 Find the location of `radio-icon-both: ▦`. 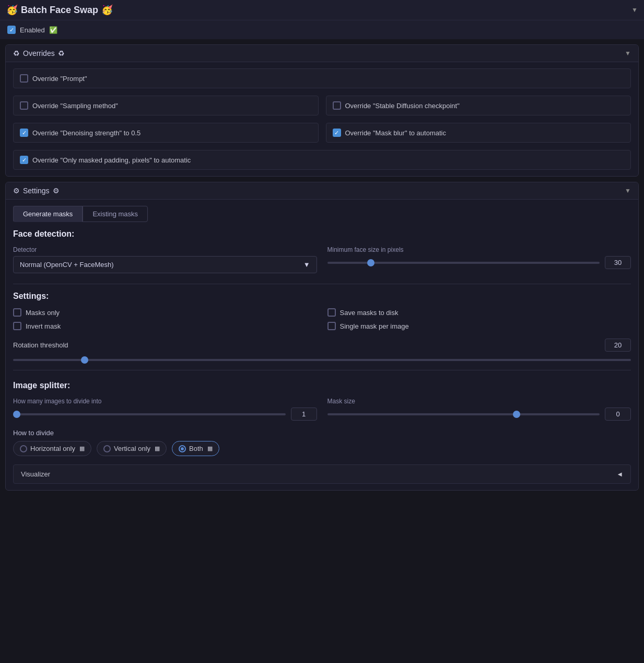

radio-icon-both: ▦ is located at coordinates (210, 448).